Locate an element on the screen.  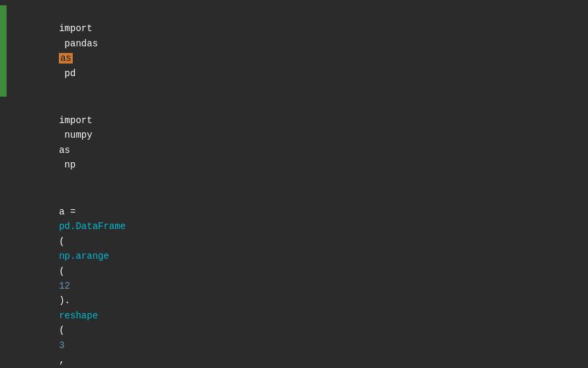
line-content-3: a = pd.DataFrame ( np.arange ( 12 ). res… is located at coordinates (65, 279).